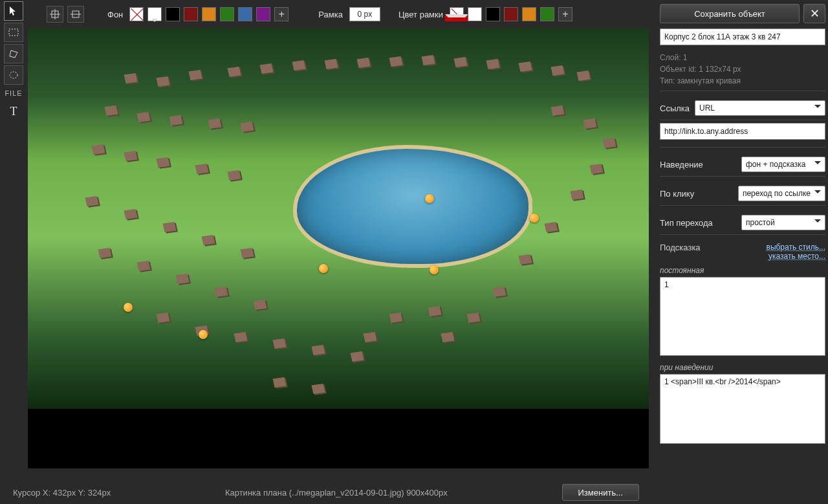 The height and width of the screenshot is (504, 828). What do you see at coordinates (365, 14) in the screenshot?
I see `frame-width-input` at bounding box center [365, 14].